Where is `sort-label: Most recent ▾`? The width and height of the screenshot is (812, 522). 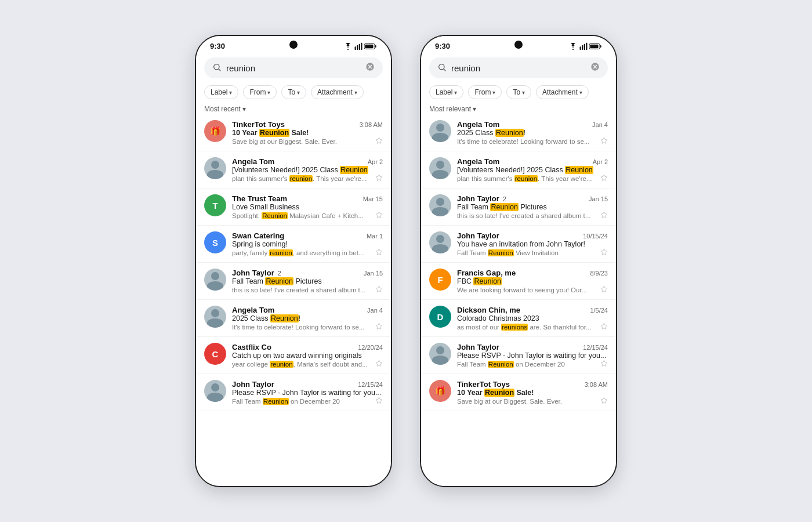
sort-label: Most recent ▾ is located at coordinates (293, 109).